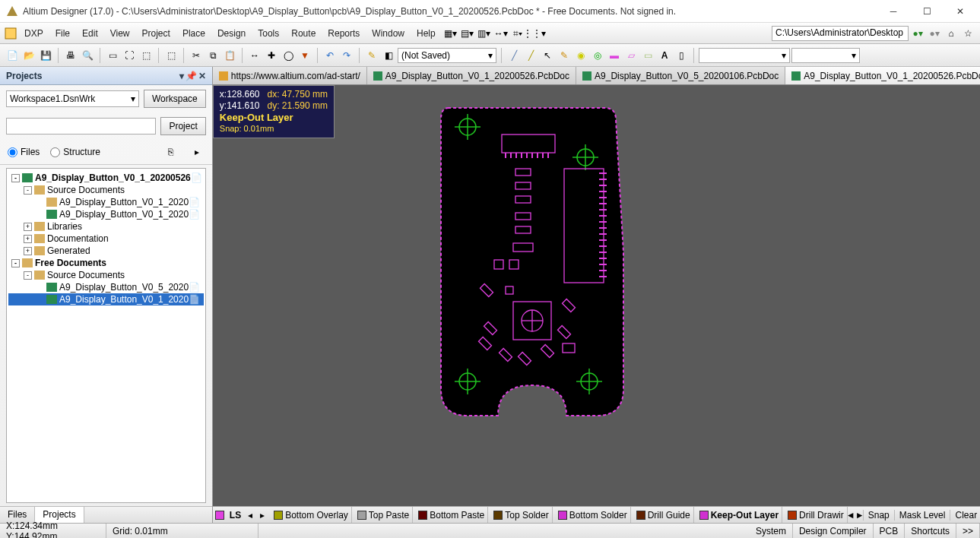  I want to click on status-system: System, so click(771, 530).